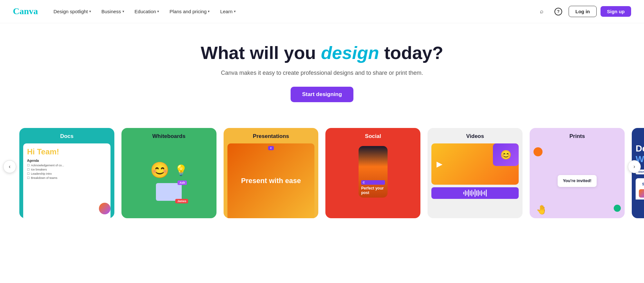 The width and height of the screenshot is (644, 283). What do you see at coordinates (634, 167) in the screenshot?
I see `chevron-right-icon: ›` at bounding box center [634, 167].